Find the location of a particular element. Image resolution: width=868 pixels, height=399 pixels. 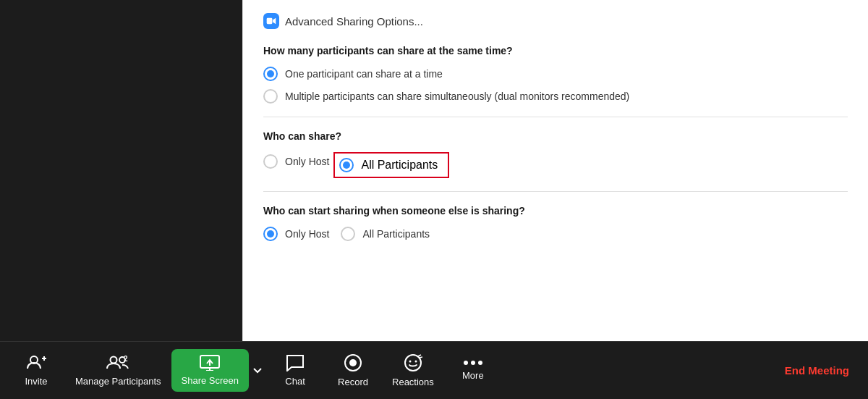

radio-only-host-sharing-circle is located at coordinates (271, 234).